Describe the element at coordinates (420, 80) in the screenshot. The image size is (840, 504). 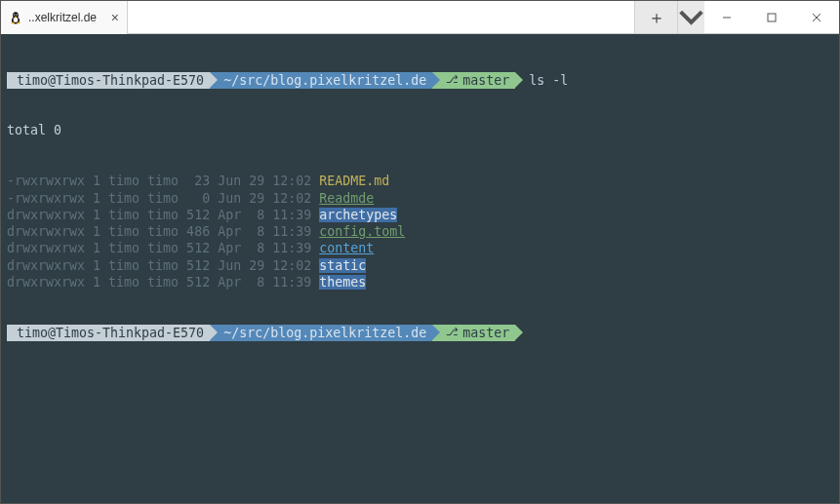
I see `prompt-line-1: timo@Timos-Thinkpad-E570~/src/blog.pixel…` at that location.